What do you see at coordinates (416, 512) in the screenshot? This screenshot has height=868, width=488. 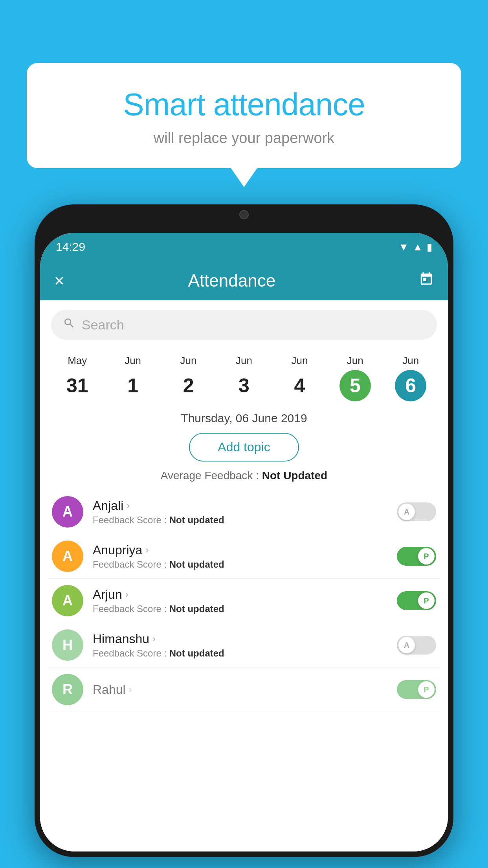 I see `toggle-anjali: A` at bounding box center [416, 512].